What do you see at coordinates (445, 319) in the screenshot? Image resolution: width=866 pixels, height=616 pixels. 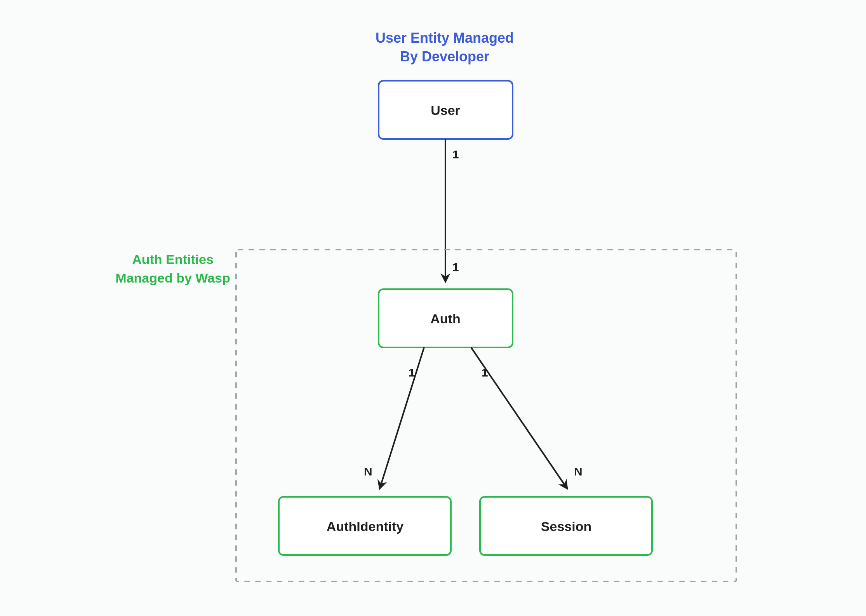 I see `entity-auth-label: Auth` at bounding box center [445, 319].